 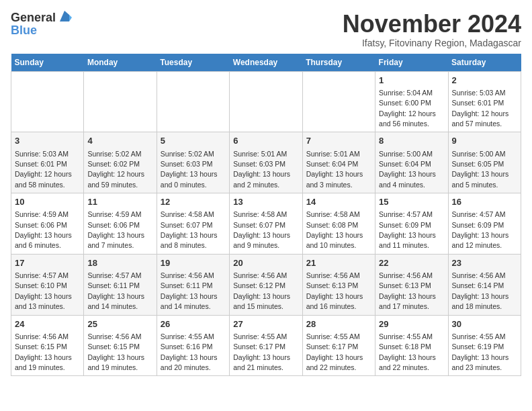 What do you see at coordinates (412, 345) in the screenshot?
I see `day-cell: 29Sunrise: 4:55 AM Sunset: 6:18 PM Dayli…` at bounding box center [412, 345].